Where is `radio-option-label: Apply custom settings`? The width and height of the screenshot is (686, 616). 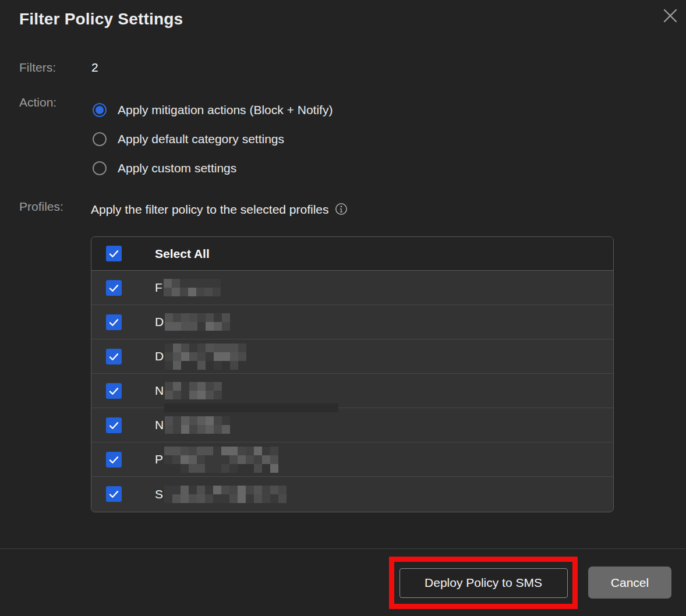 radio-option-label: Apply custom settings is located at coordinates (177, 168).